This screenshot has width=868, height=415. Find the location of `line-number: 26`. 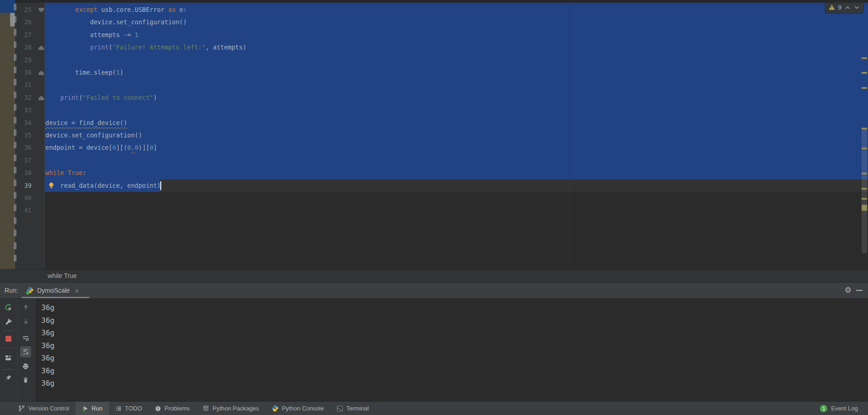

line-number: 26 is located at coordinates (25, 22).